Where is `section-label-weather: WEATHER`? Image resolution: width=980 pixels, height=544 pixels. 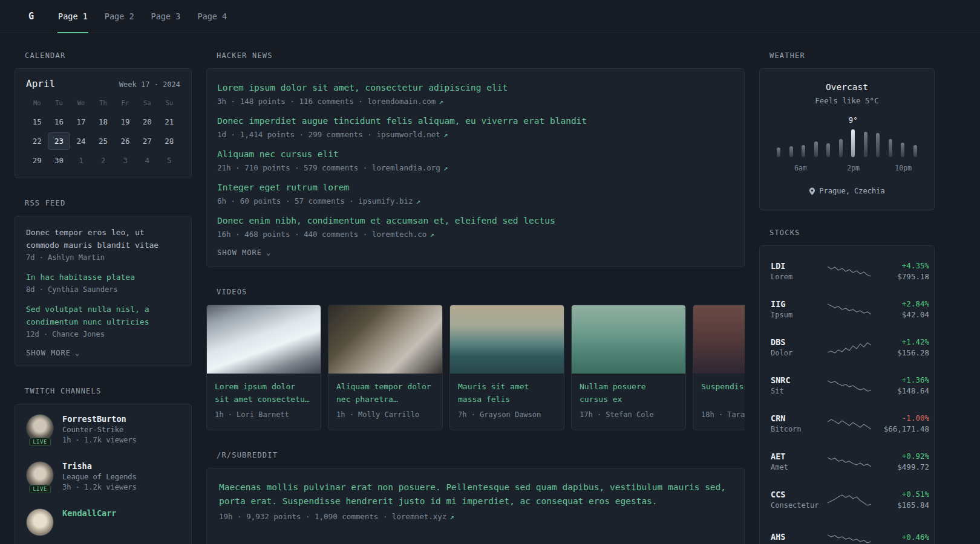
section-label-weather: WEATHER is located at coordinates (852, 56).